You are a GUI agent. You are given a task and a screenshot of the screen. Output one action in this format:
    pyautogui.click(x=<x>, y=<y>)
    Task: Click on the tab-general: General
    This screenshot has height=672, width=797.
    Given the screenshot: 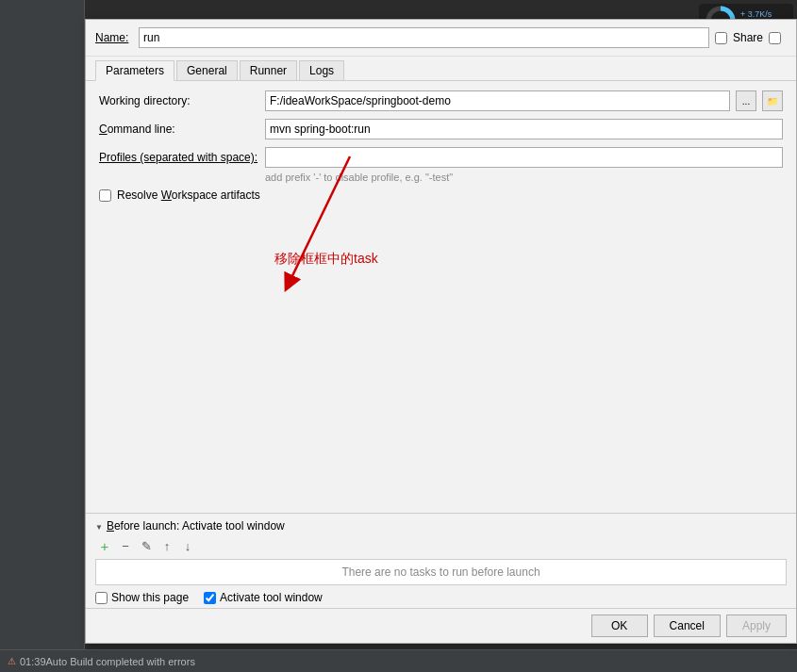 What is the action you would take?
    pyautogui.click(x=208, y=70)
    